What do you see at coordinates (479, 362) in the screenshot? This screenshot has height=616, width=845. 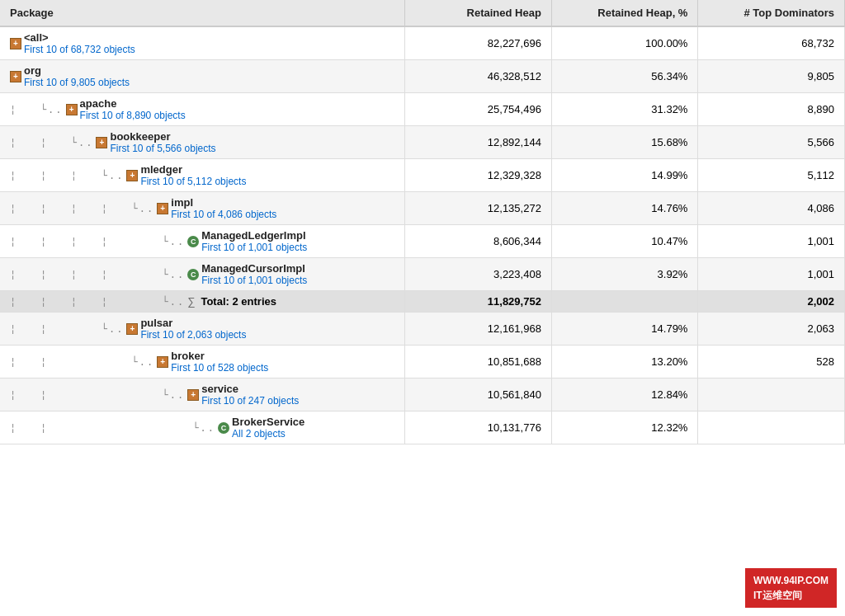 I see `retained-heap-value: 10,851,688` at bounding box center [479, 362].